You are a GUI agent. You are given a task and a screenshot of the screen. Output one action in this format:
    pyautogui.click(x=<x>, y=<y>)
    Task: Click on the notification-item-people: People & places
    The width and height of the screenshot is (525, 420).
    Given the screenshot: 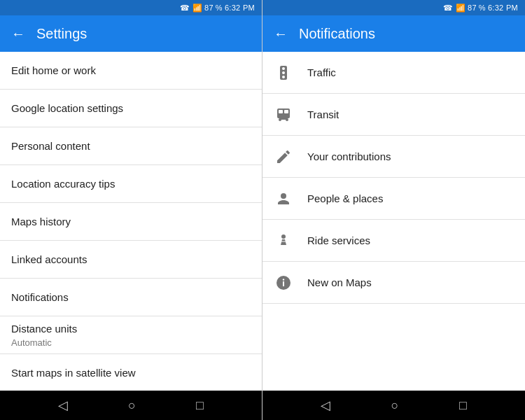 What is the action you would take?
    pyautogui.click(x=393, y=199)
    